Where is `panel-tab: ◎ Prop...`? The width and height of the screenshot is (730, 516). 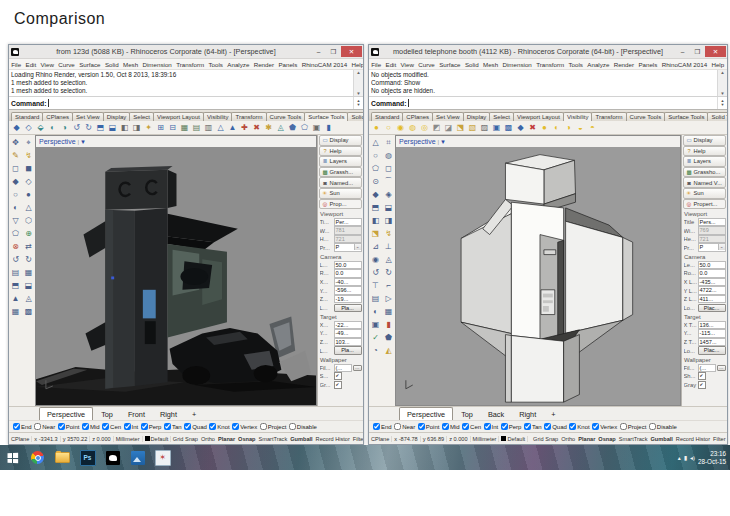 panel-tab: ◎ Prop... is located at coordinates (340, 204).